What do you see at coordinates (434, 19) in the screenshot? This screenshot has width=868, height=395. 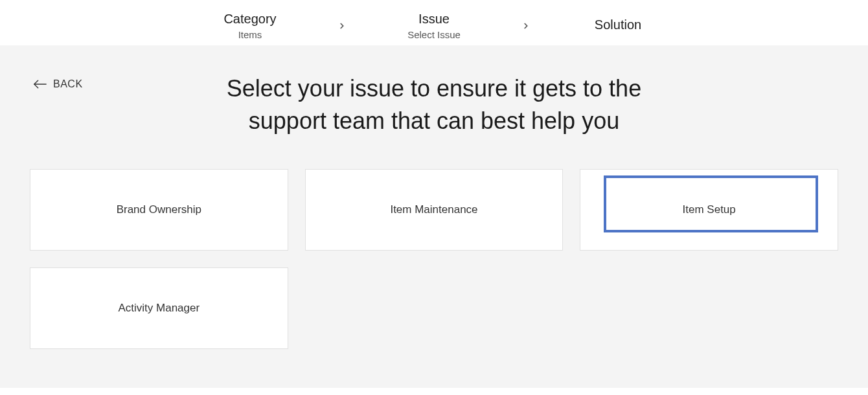 I see `breadcrumb-title: Issue` at bounding box center [434, 19].